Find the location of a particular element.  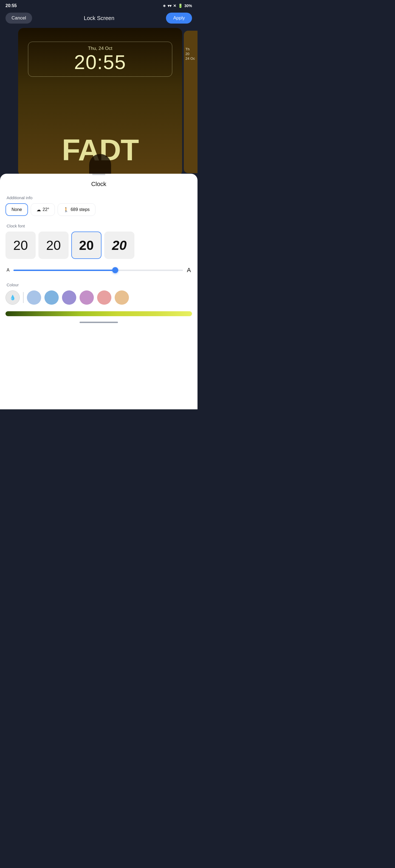

battery-percent: 30% is located at coordinates (188, 6).